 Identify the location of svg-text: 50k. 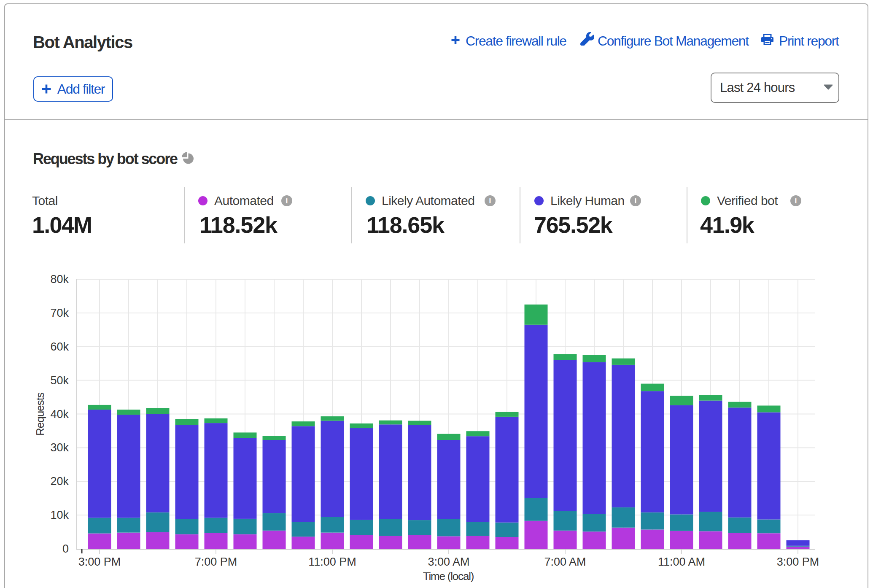
(59, 380).